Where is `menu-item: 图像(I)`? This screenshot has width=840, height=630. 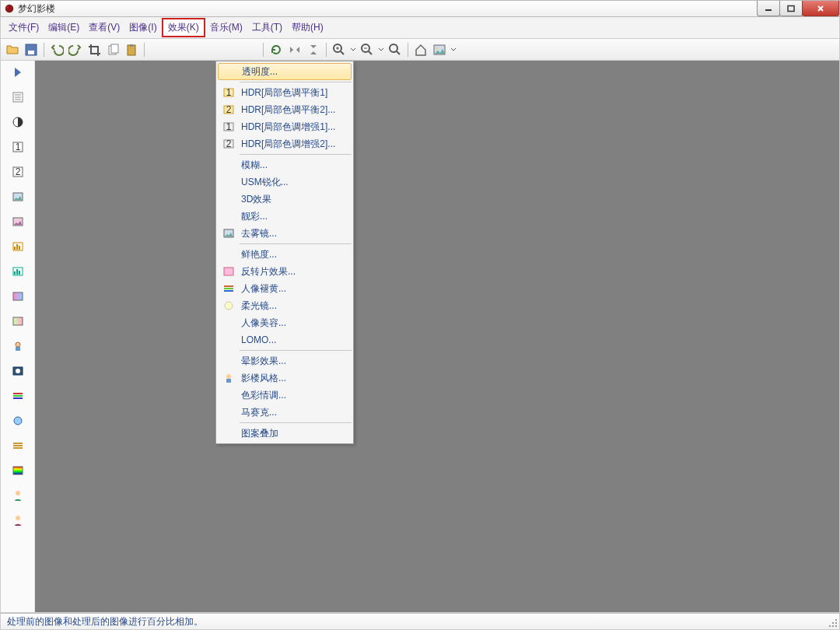
menu-item: 图像(I) is located at coordinates (143, 28).